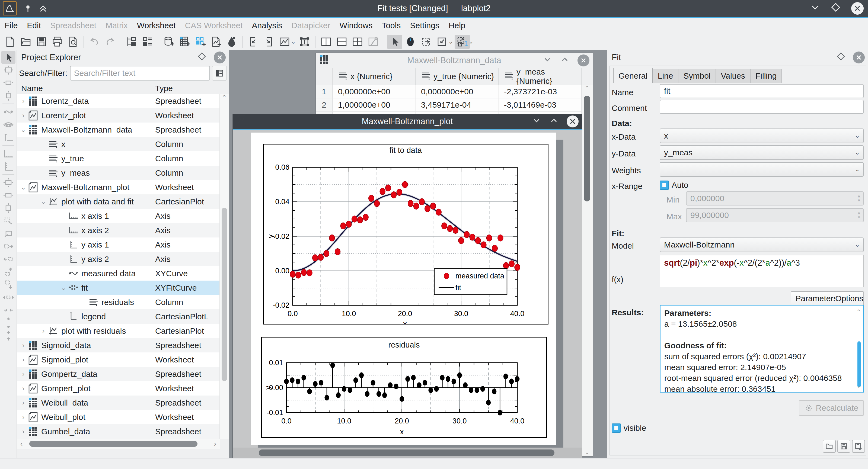 This screenshot has width=868, height=469. I want to click on scroll-right-arrow: ›, so click(215, 444).